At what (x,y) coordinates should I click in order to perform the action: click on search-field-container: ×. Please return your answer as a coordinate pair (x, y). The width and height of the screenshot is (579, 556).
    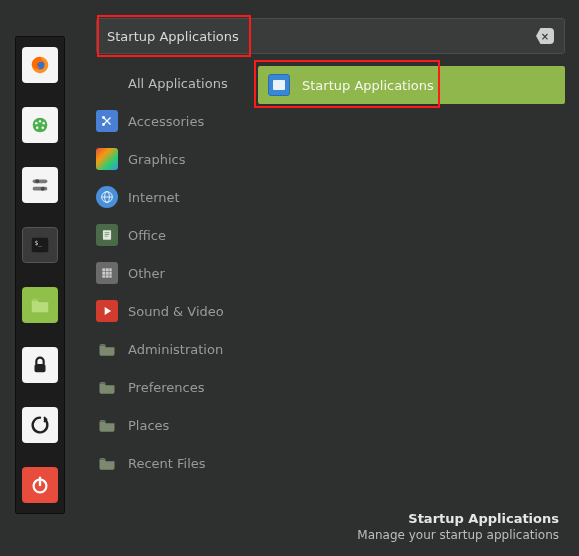
    Looking at the image, I should click on (330, 36).